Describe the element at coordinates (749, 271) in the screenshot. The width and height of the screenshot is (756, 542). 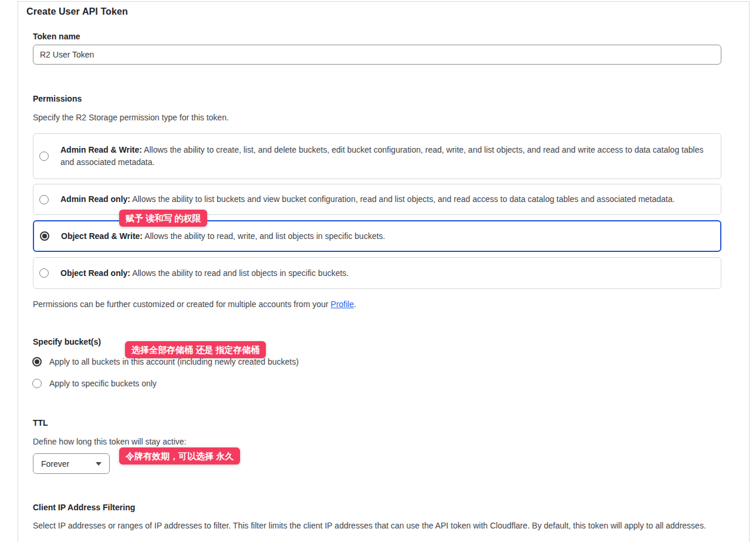
I see `panel-right-border` at that location.